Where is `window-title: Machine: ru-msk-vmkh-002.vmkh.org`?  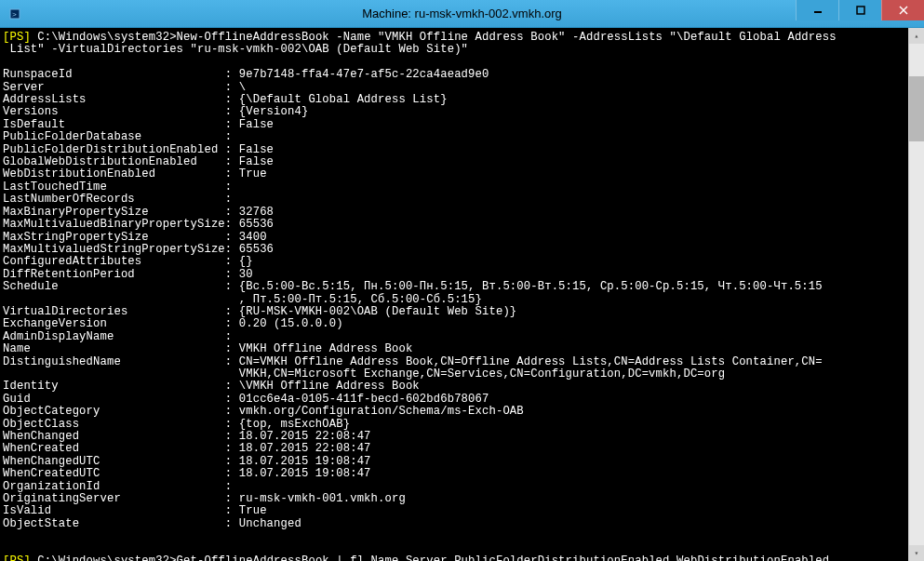 window-title: Machine: ru-msk-vmkh-002.vmkh.org is located at coordinates (462, 13).